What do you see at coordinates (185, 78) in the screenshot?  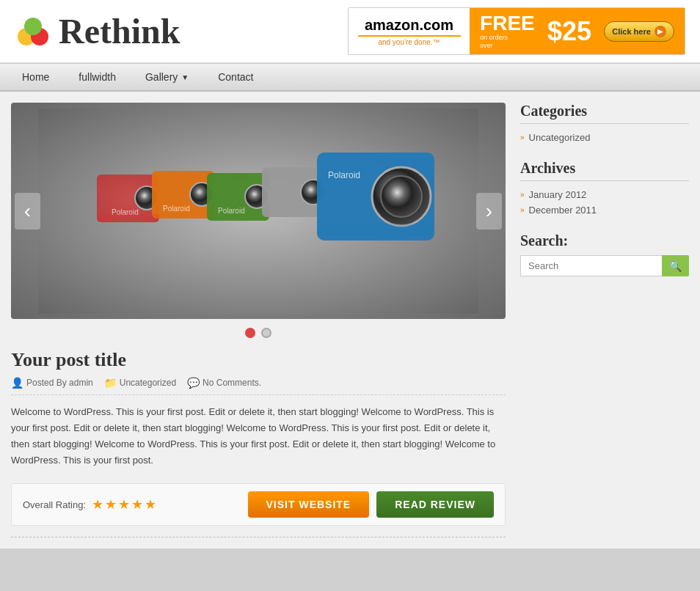 I see `chevron-down-icon: ▼` at bounding box center [185, 78].